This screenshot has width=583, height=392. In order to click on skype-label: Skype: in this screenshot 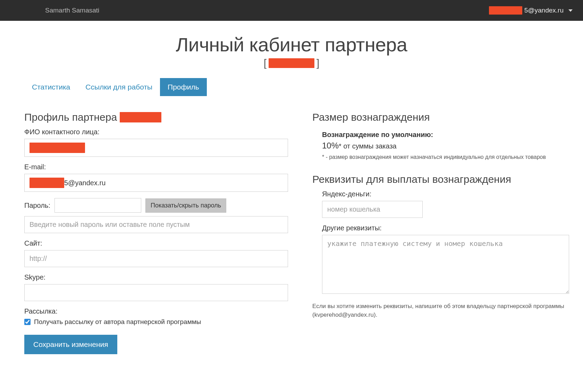, I will do `click(156, 278)`.